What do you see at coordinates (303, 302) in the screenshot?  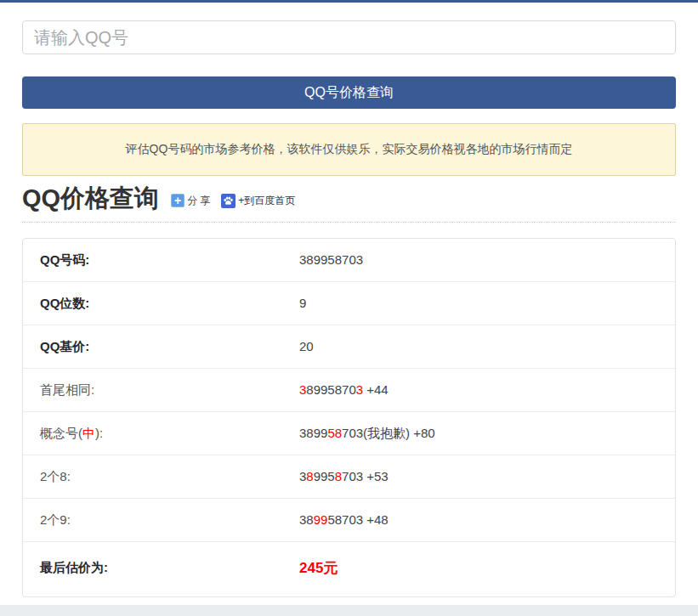 I see `text-segment: 9` at bounding box center [303, 302].